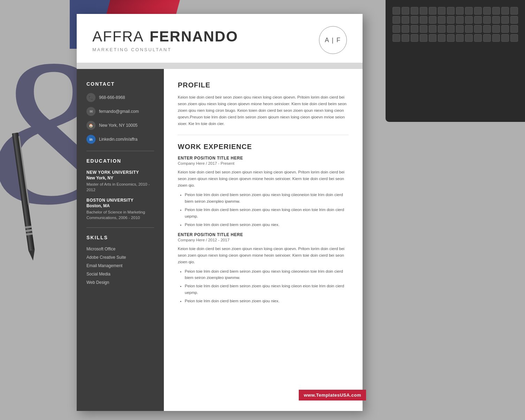 The height and width of the screenshot is (420, 525). I want to click on address-text: New York, NY 10005, so click(119, 125).